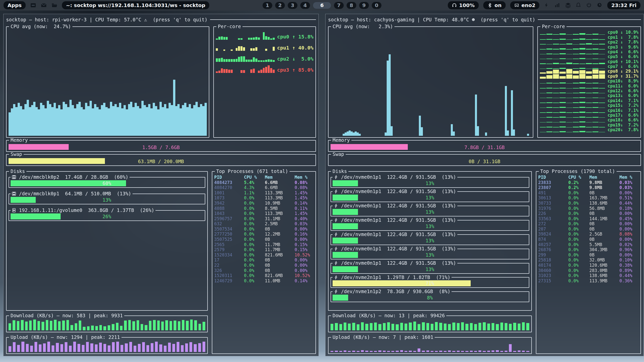 The height and width of the screenshot is (362, 644). What do you see at coordinates (351, 6) in the screenshot?
I see `workspace-button: 8` at bounding box center [351, 6].